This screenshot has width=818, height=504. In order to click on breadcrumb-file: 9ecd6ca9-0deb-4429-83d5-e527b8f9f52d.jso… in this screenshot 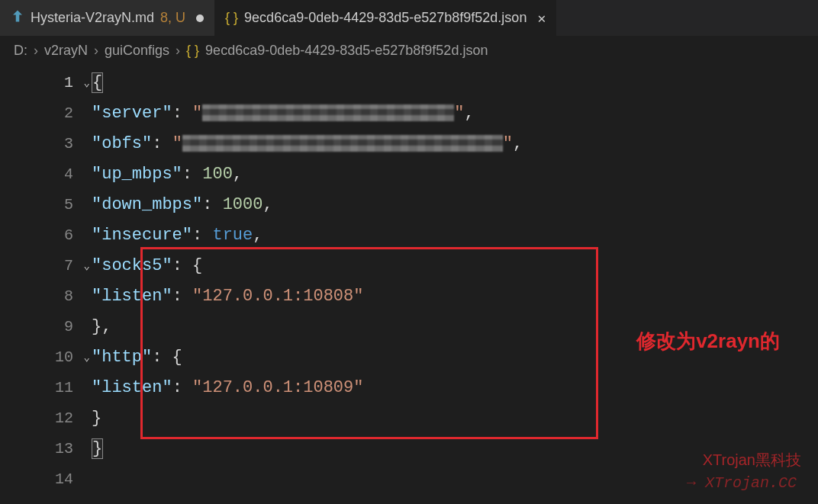, I will do `click(346, 50)`.